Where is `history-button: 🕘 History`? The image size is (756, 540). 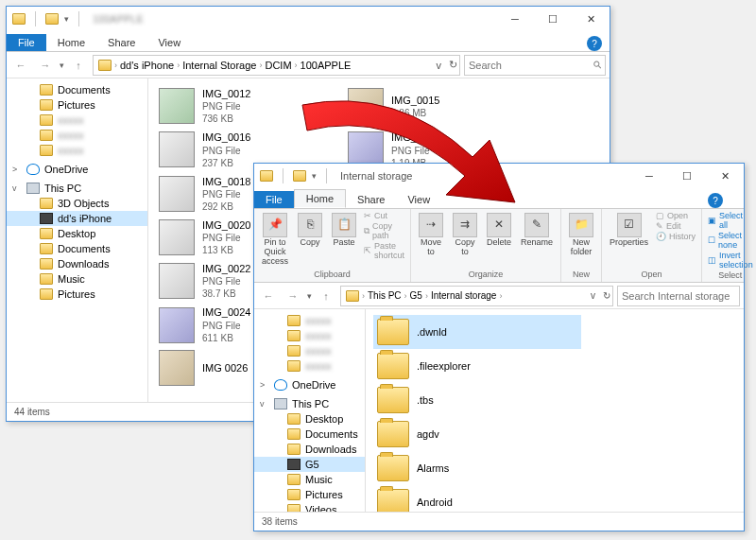 history-button: 🕘 History is located at coordinates (676, 236).